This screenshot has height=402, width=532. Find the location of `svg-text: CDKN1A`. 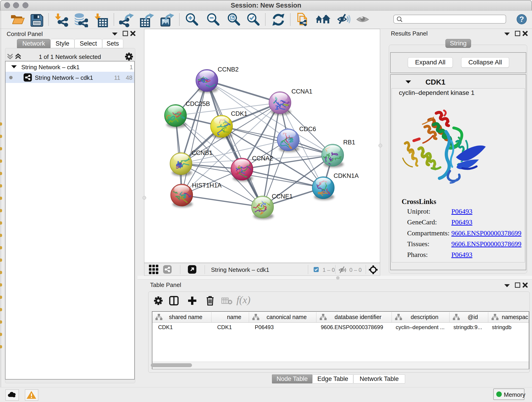

svg-text: CDKN1A is located at coordinates (346, 176).